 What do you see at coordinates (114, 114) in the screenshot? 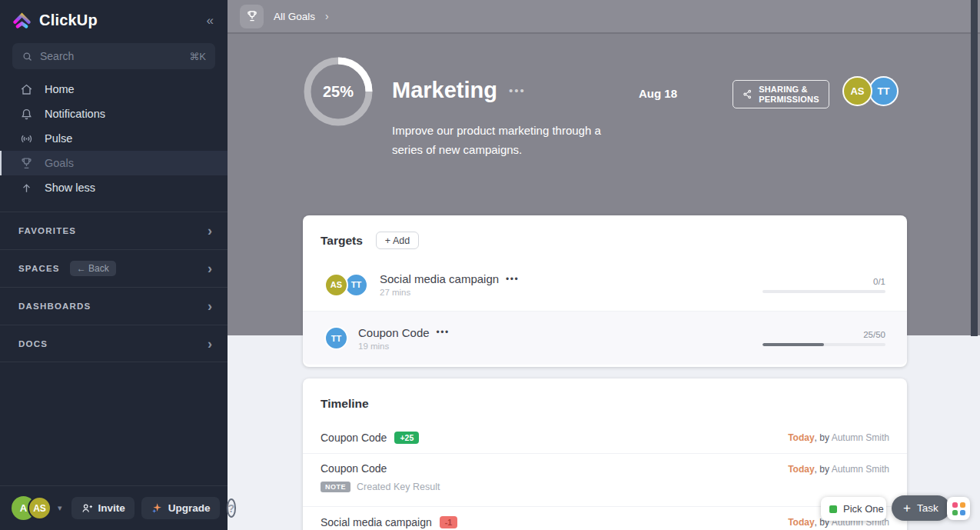
I see `sidebar-item-notifications: Notifications` at bounding box center [114, 114].